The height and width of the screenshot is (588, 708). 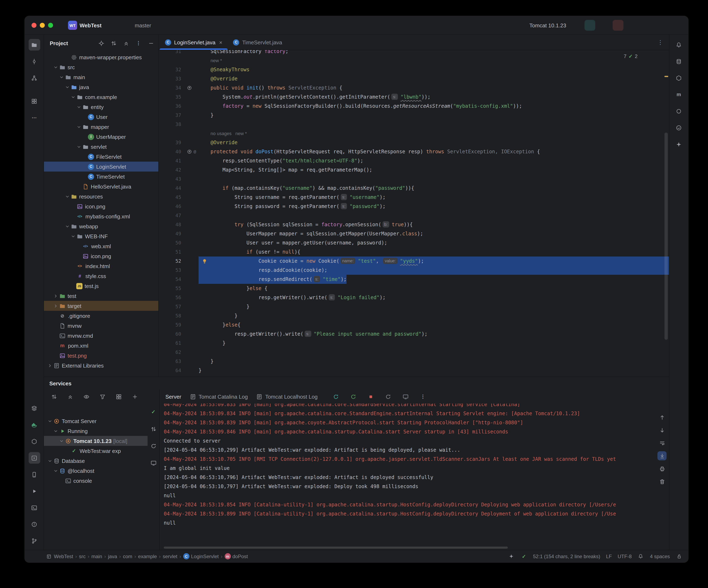 What do you see at coordinates (641, 556) in the screenshot?
I see `notifications-status` at bounding box center [641, 556].